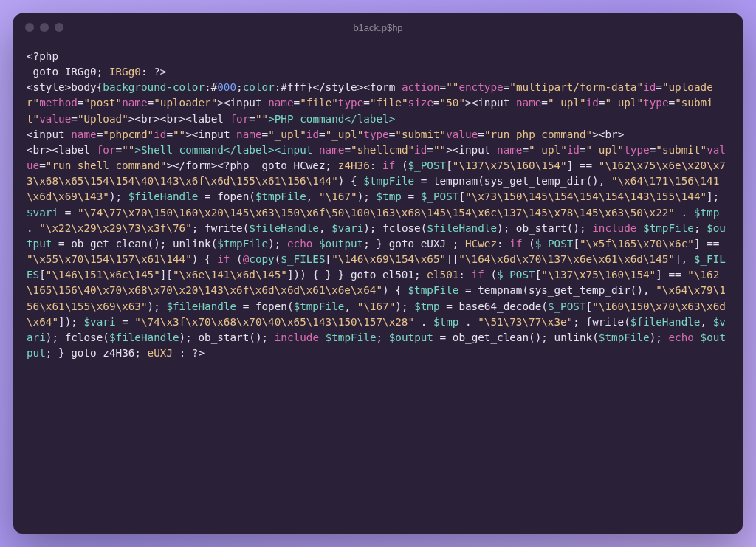 The image size is (756, 547). I want to click on code-attr: enctype, so click(481, 87).